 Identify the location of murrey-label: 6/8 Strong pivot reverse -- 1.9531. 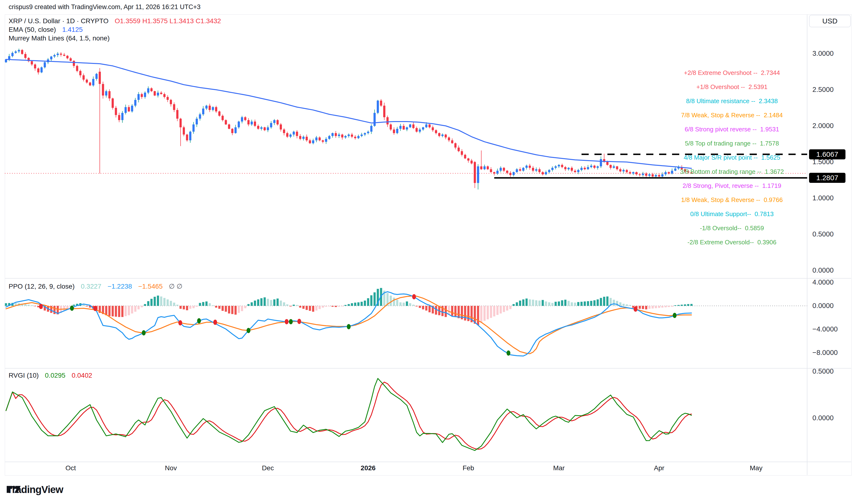
(732, 129).